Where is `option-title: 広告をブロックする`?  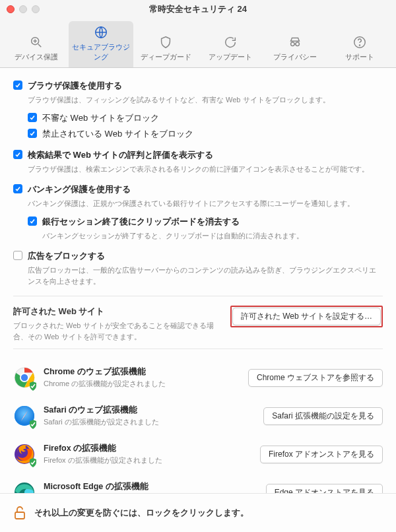
option-title: 広告をブロックする is located at coordinates (66, 256).